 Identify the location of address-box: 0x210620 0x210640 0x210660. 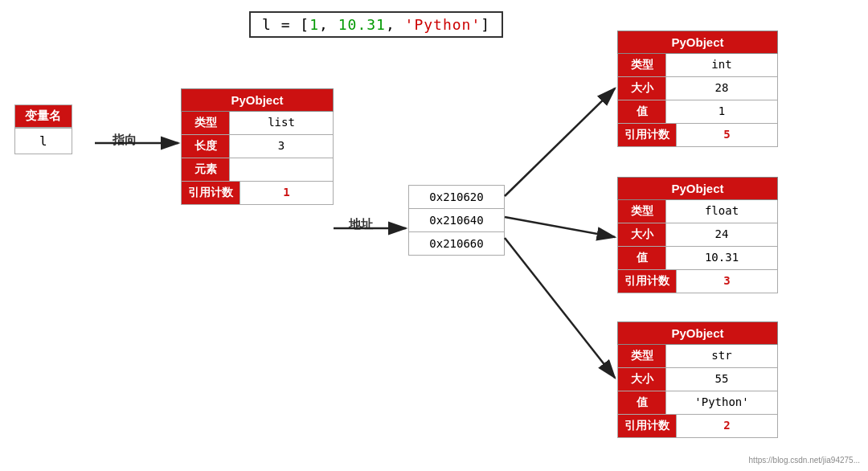
(457, 220).